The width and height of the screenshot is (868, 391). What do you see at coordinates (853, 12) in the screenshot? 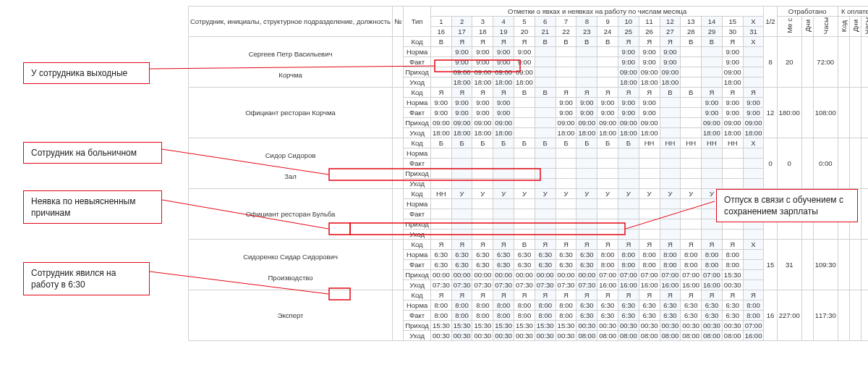
I see `header-payable: К оплате` at bounding box center [853, 12].